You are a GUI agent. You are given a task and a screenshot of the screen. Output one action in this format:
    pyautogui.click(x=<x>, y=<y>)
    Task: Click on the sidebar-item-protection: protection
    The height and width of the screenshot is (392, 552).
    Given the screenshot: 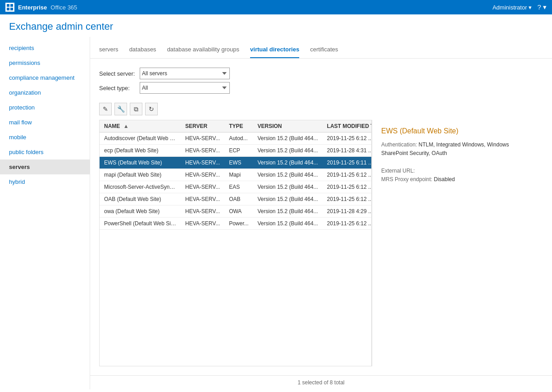 What is the action you would take?
    pyautogui.click(x=45, y=107)
    